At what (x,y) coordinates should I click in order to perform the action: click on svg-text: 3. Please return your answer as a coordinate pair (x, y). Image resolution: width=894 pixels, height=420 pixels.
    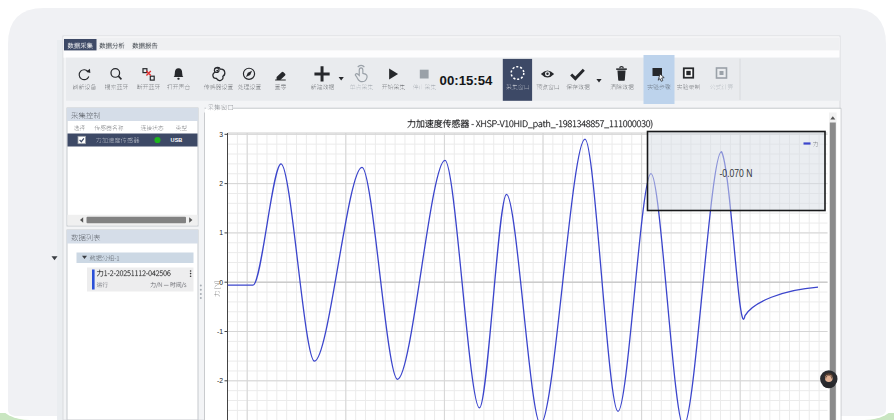
    Looking at the image, I should click on (221, 134).